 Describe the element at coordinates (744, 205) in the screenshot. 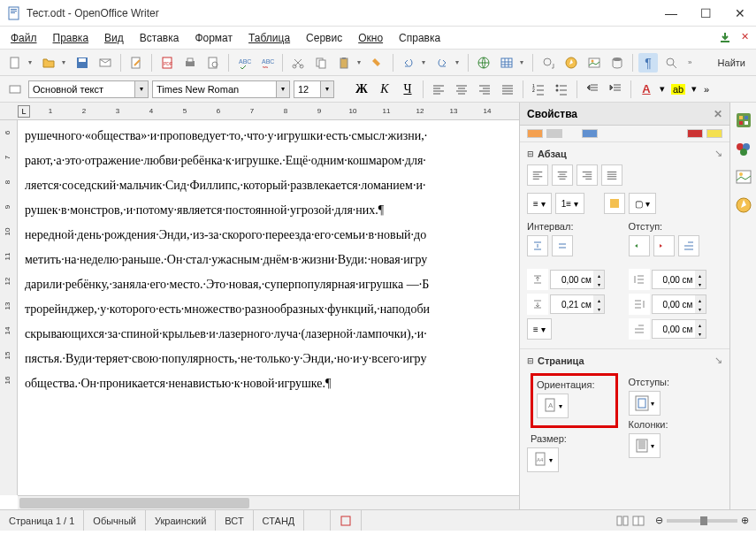

I see `navigator-panel-icon` at that location.